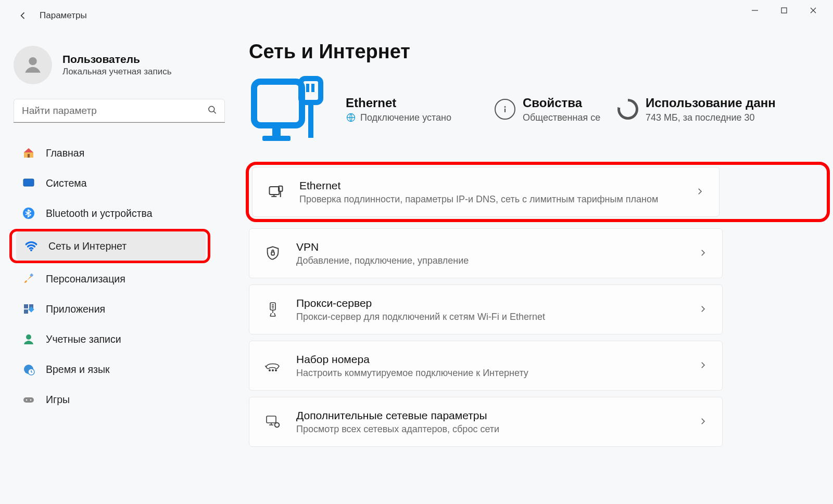 The height and width of the screenshot is (504, 833). Describe the element at coordinates (288, 109) in the screenshot. I see `ethernet-large-icon` at that location.